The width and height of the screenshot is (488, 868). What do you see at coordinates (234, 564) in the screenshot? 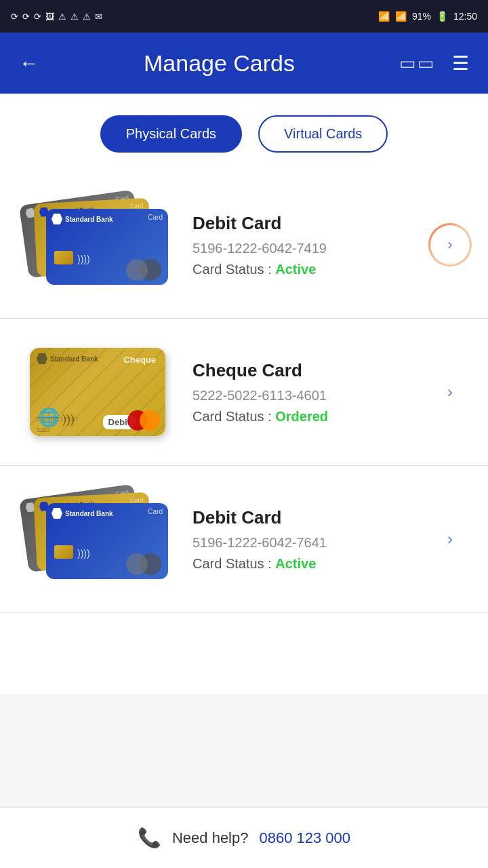
I see `status-label-debit2: Card Status :` at bounding box center [234, 564].